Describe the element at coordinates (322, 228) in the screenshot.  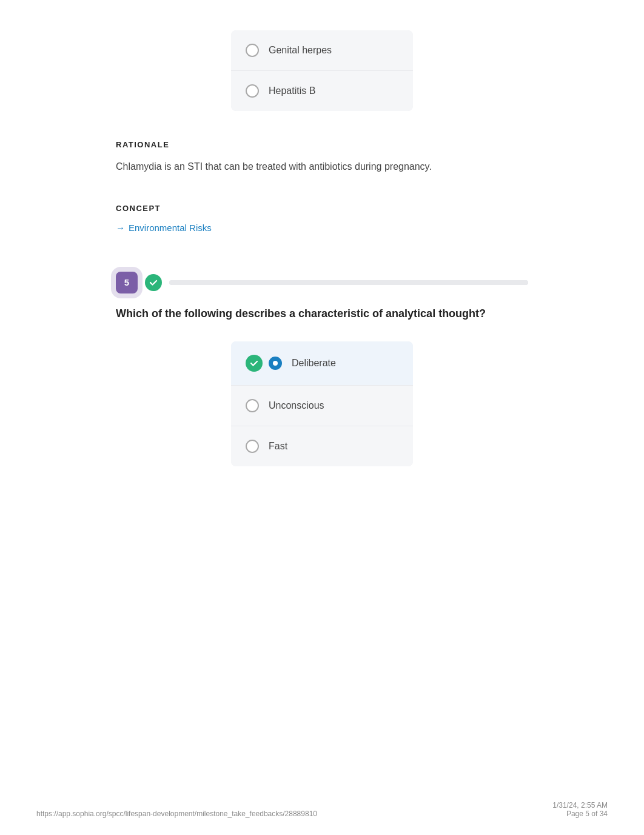
I see `concept-link: → Environmental Risks` at that location.